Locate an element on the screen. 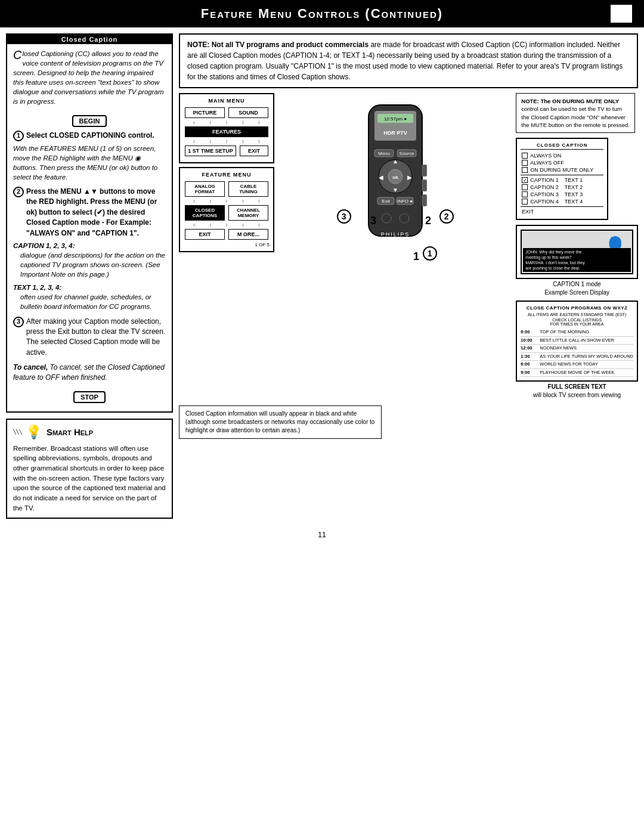 This screenshot has height=833, width=644. note-box: NOTE: Not all TV programs and product co… is located at coordinates (408, 61).